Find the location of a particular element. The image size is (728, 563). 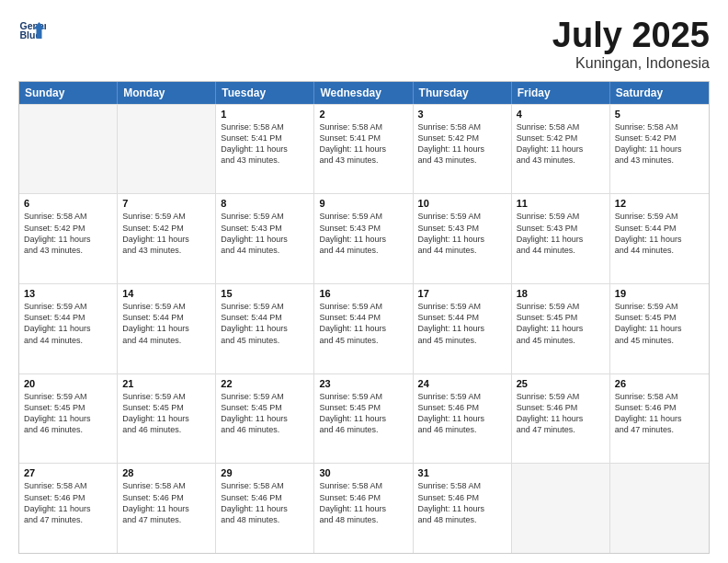

day-number: 25 is located at coordinates (561, 384).